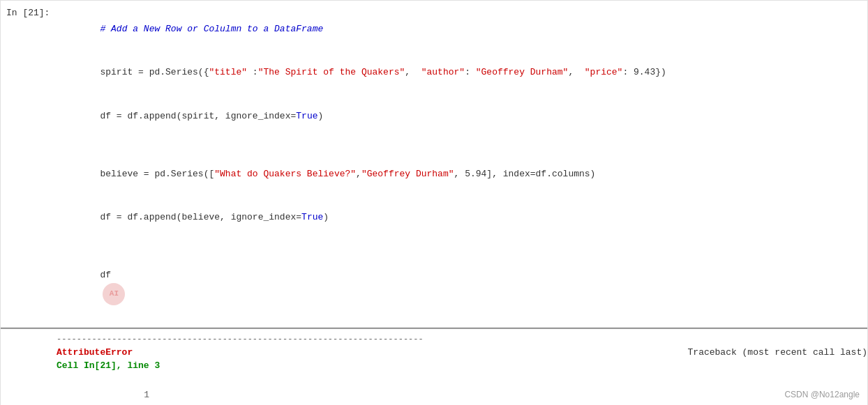 The height and width of the screenshot is (405, 868). Describe the element at coordinates (157, 174) in the screenshot. I see `code-believe-var: believe = pd.Series([` at that location.